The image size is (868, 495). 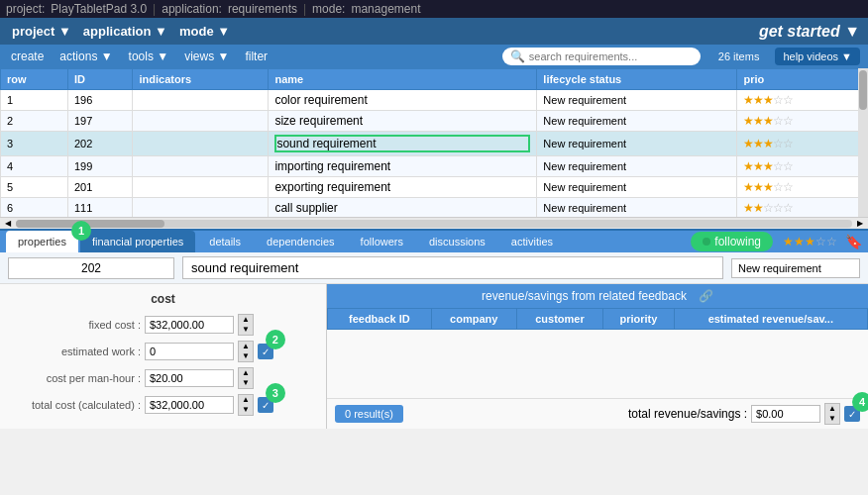 I want to click on total-cost-input, so click(x=189, y=405).